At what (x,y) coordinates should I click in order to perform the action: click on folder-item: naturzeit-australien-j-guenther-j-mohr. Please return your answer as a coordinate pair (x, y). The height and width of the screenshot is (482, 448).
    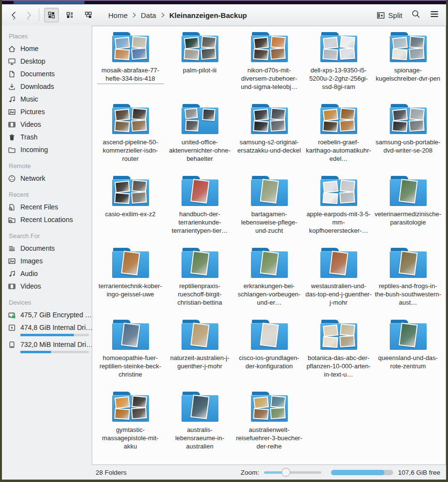
    Looking at the image, I should click on (200, 356).